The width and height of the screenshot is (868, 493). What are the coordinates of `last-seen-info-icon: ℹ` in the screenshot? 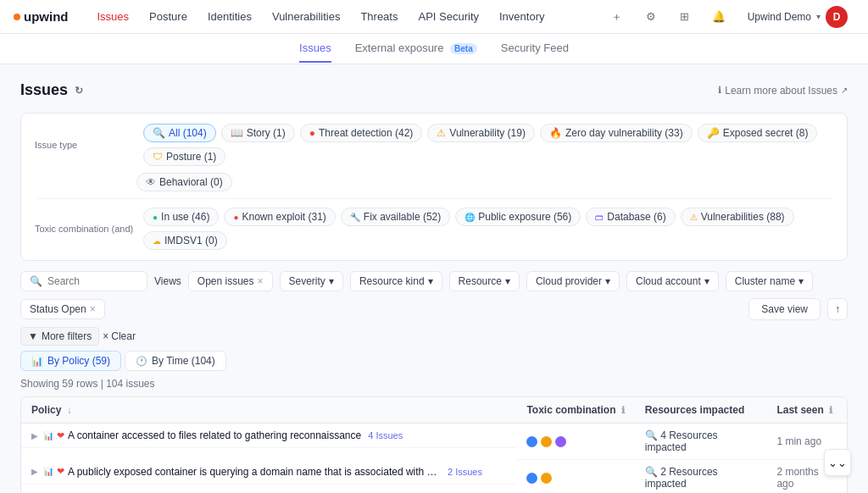 It's located at (831, 410).